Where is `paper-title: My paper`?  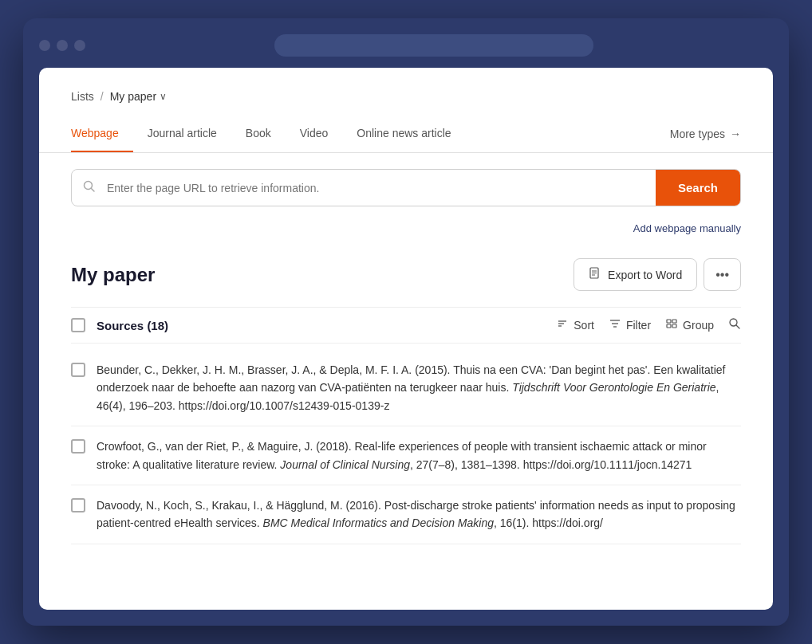 paper-title: My paper is located at coordinates (113, 275).